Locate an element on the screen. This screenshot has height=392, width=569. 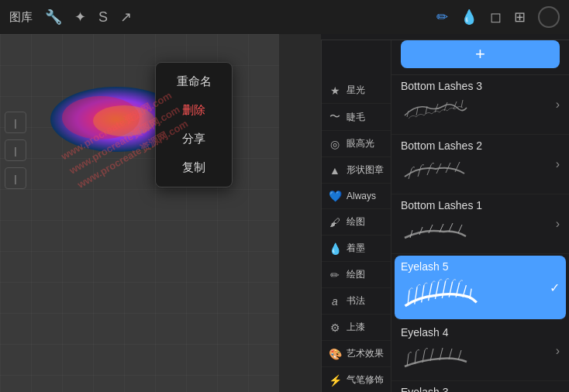
brush-item-eyelash-3: Eyelash 3 › is located at coordinates (481, 387).